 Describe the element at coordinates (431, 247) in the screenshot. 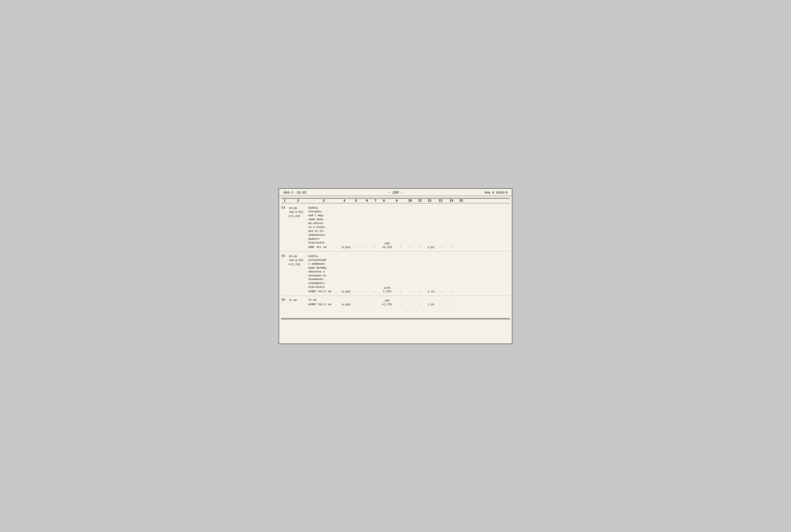

I see `val-c13-54: 3,02` at that location.